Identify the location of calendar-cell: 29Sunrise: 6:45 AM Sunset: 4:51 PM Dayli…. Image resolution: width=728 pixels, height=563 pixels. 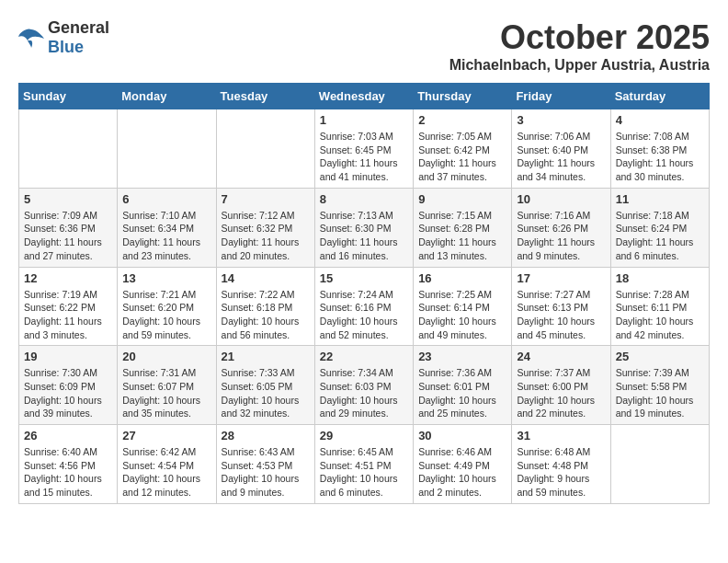
(364, 465).